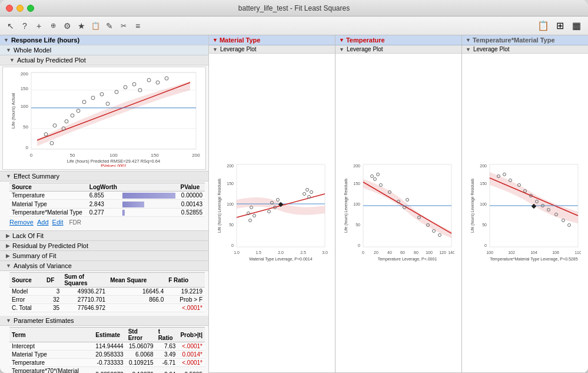 The height and width of the screenshot is (373, 588). Describe the element at coordinates (9, 8) in the screenshot. I see `close-button` at that location.